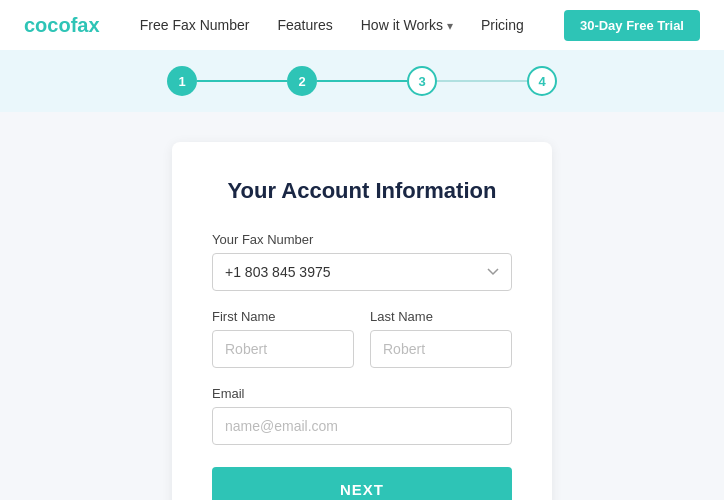 The image size is (724, 500). I want to click on nav-how-it-works: How it Works, so click(407, 25).